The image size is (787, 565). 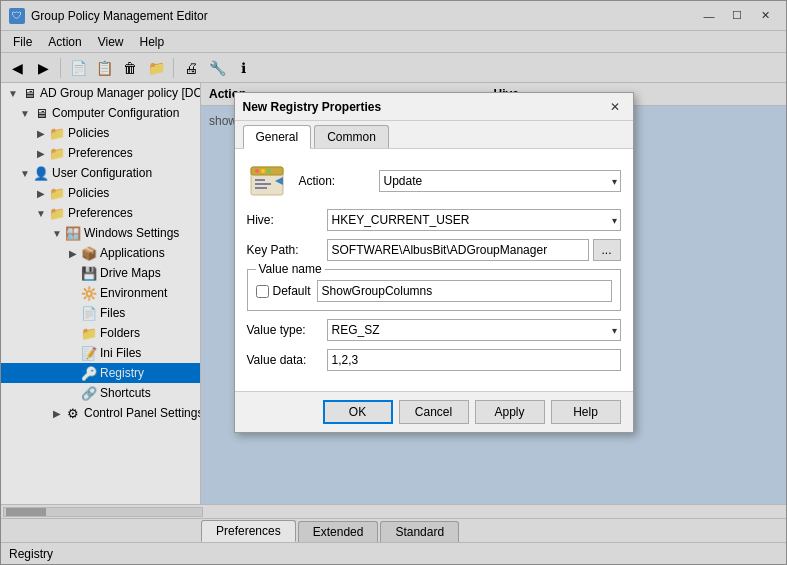 What do you see at coordinates (352, 136) in the screenshot?
I see `dialog-tab-common: Common` at bounding box center [352, 136].